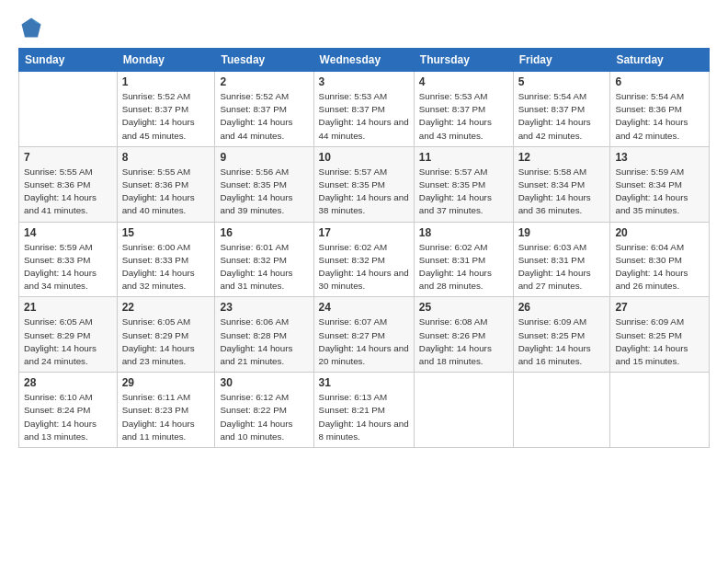  Describe the element at coordinates (463, 82) in the screenshot. I see `day-number: 4` at that location.